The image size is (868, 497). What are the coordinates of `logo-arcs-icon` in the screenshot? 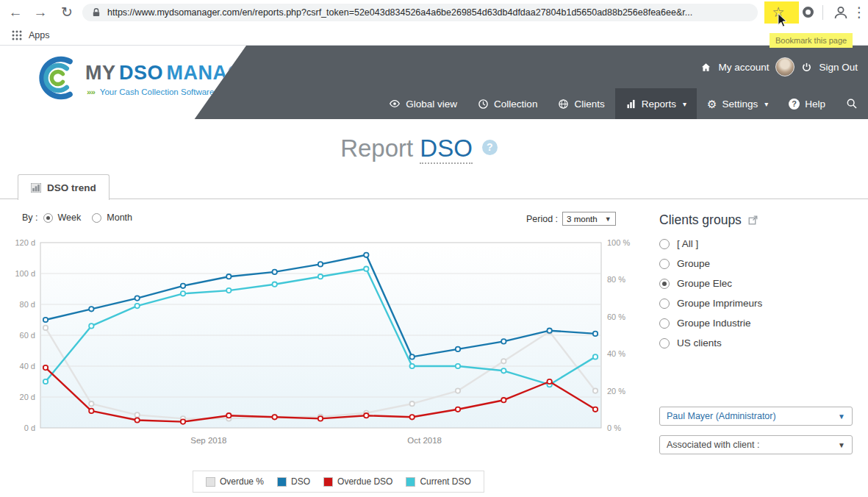 It's located at (57, 78).